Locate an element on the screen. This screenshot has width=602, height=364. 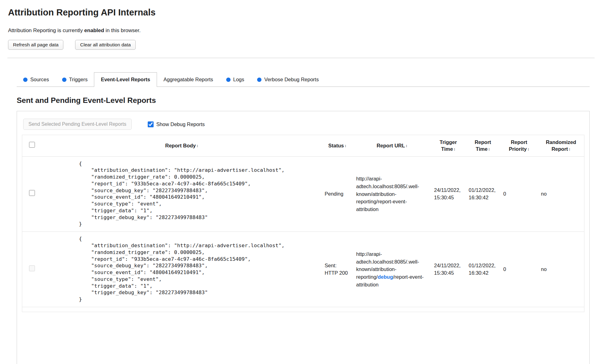
status-prefix: Attribution Reporting is currently is located at coordinates (46, 30).